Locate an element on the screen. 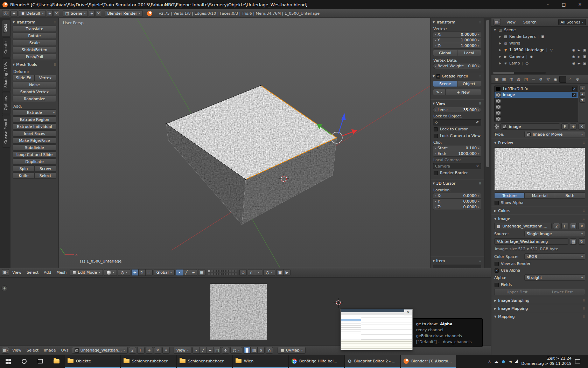  editor-type-button: ▤▾ is located at coordinates (497, 22).